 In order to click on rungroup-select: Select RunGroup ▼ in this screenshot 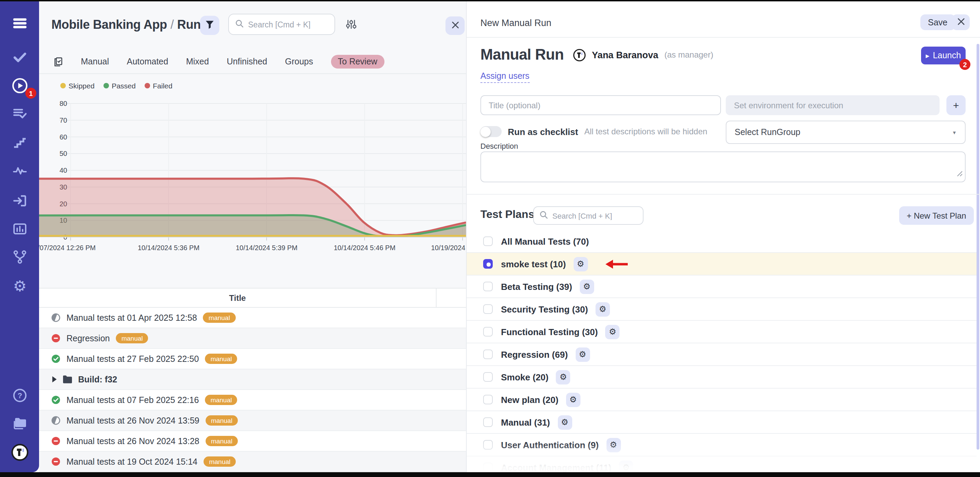, I will do `click(846, 132)`.